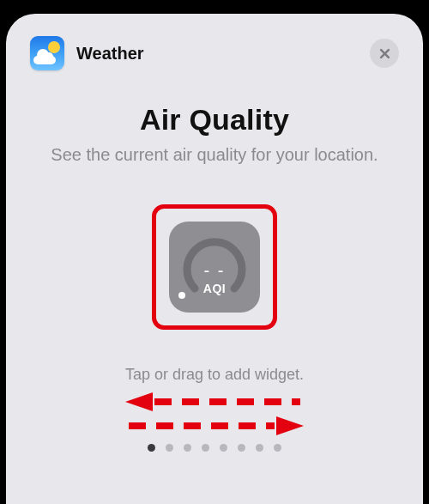 The height and width of the screenshot is (504, 429). Describe the element at coordinates (384, 53) in the screenshot. I see `close-button` at that location.